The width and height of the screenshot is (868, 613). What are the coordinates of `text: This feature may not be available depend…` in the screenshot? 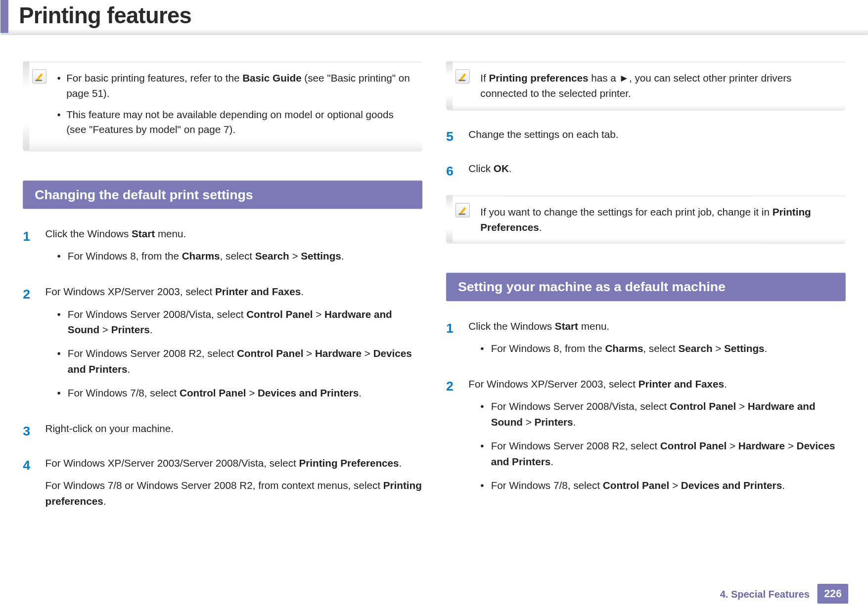 It's located at (230, 122).